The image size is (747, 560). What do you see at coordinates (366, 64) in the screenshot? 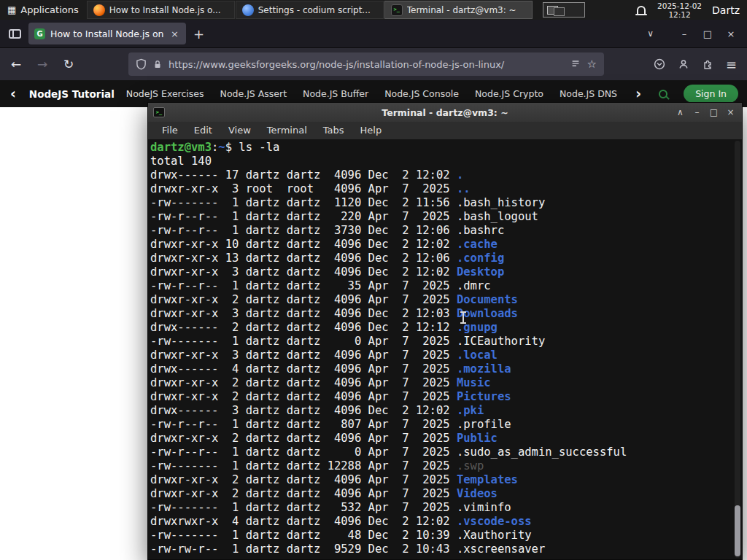
I see `url-text: https://www.geeksforgeeks.org/node-js/in…` at bounding box center [366, 64].